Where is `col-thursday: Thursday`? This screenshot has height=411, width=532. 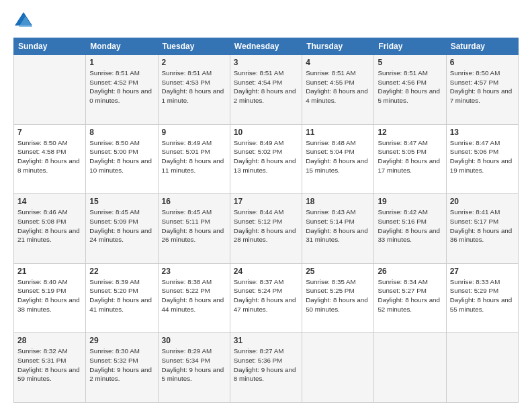 col-thursday: Thursday is located at coordinates (339, 47).